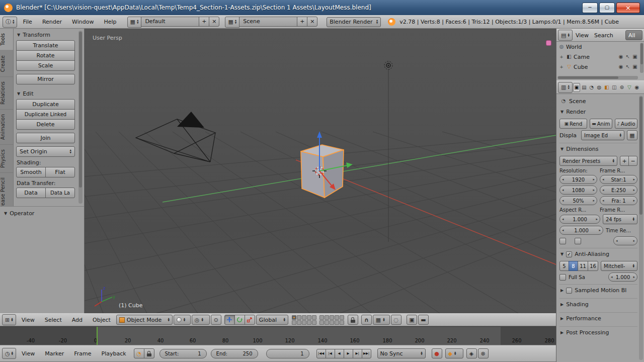 The height and width of the screenshot is (362, 644). I want to click on editor-type-button-3dview: ⊞, so click(9, 320).